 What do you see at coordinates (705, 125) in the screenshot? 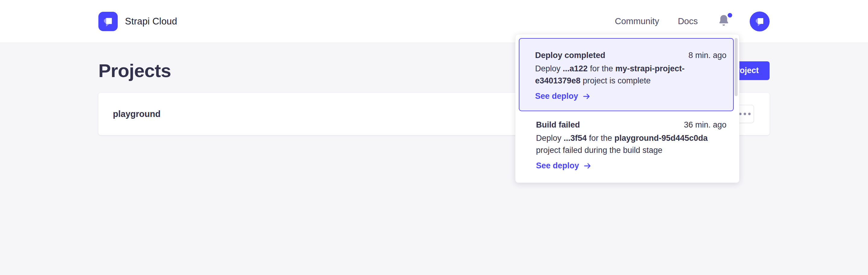
I see `notification-timestamp: 36 min. ago` at bounding box center [705, 125].